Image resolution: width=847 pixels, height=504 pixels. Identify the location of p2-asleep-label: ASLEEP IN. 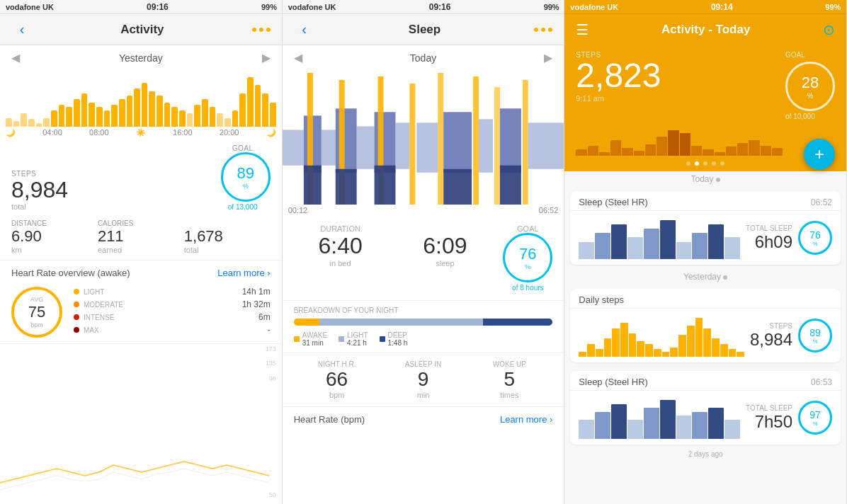
(424, 364).